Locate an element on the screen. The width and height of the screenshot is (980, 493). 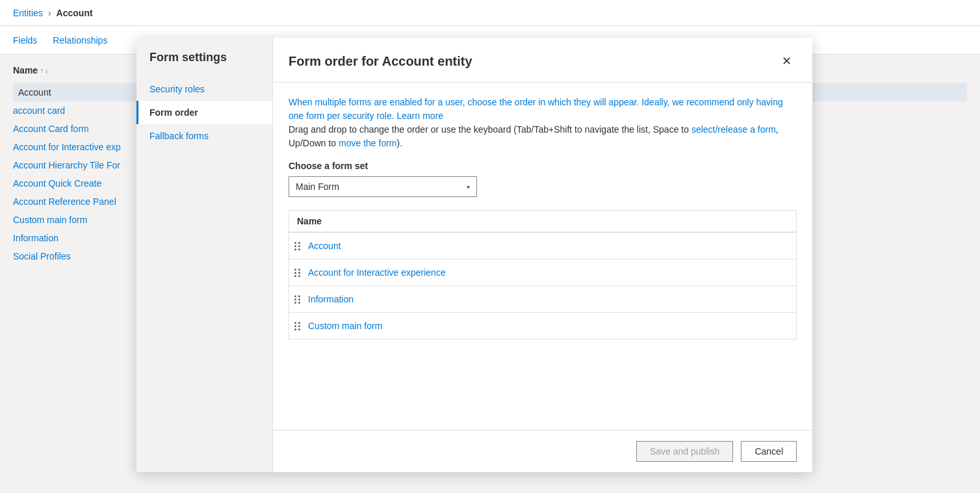
desc-text-4: ). is located at coordinates (400, 143).